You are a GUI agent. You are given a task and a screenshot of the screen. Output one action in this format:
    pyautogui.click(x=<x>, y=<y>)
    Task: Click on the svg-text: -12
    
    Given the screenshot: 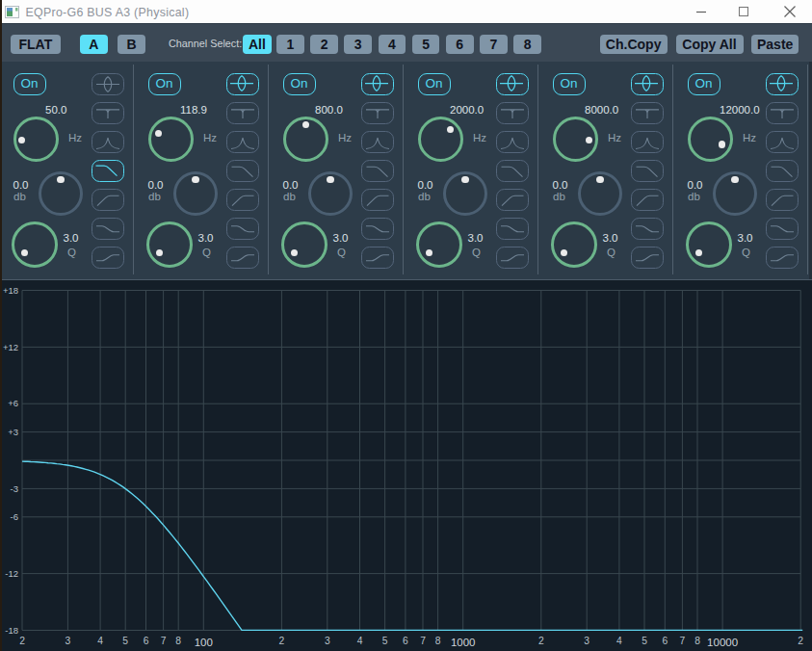 What is the action you would take?
    pyautogui.click(x=12, y=574)
    